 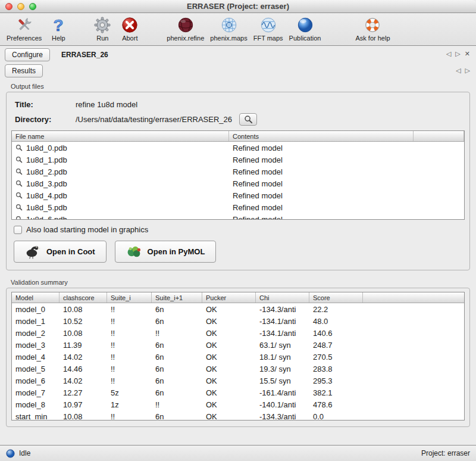 I want to click on publication-button: Publication, so click(x=305, y=29).